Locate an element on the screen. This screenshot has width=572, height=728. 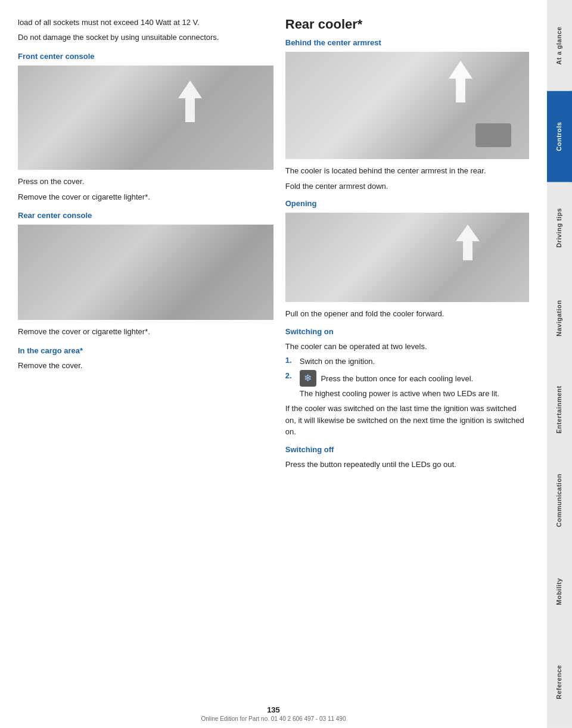
switching-on-body: The cooler can be operated at two levels… is located at coordinates (408, 347).